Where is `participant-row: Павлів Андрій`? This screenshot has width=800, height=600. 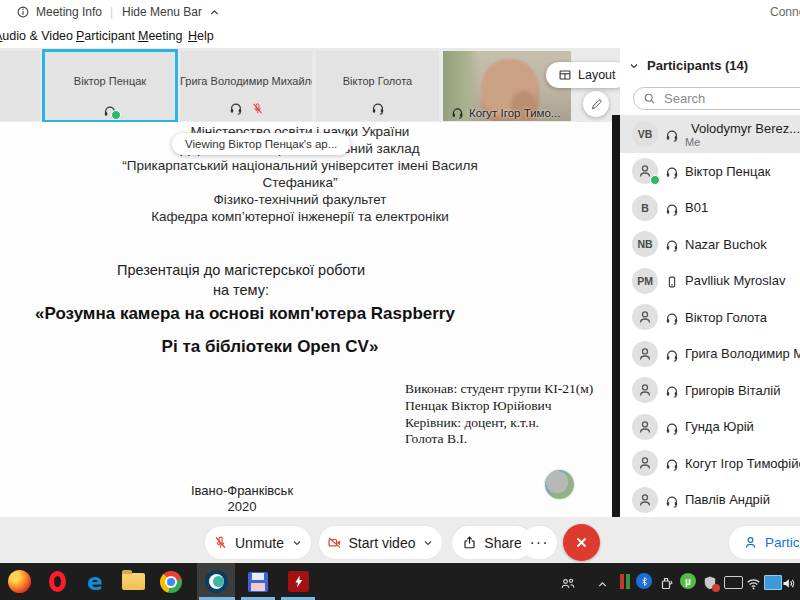
participant-row: Павлів Андрій is located at coordinates (710, 500).